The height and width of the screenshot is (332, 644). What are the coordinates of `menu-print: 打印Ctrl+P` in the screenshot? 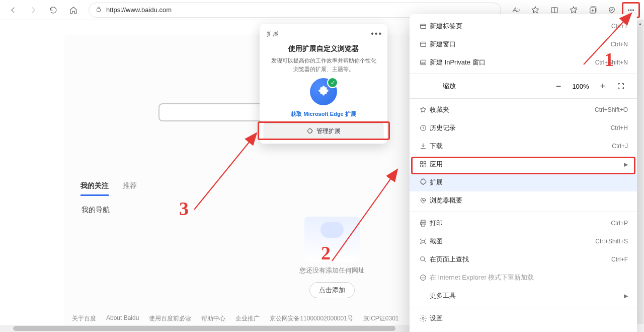 It's located at (523, 223).